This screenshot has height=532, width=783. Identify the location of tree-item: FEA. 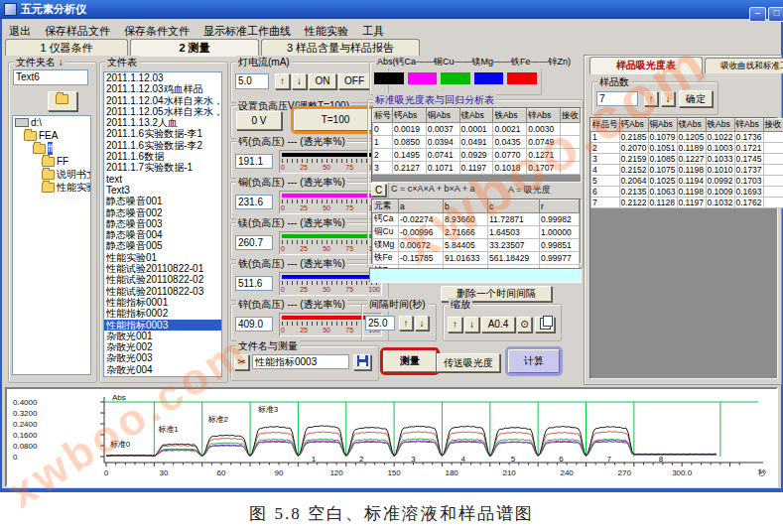
(52, 135).